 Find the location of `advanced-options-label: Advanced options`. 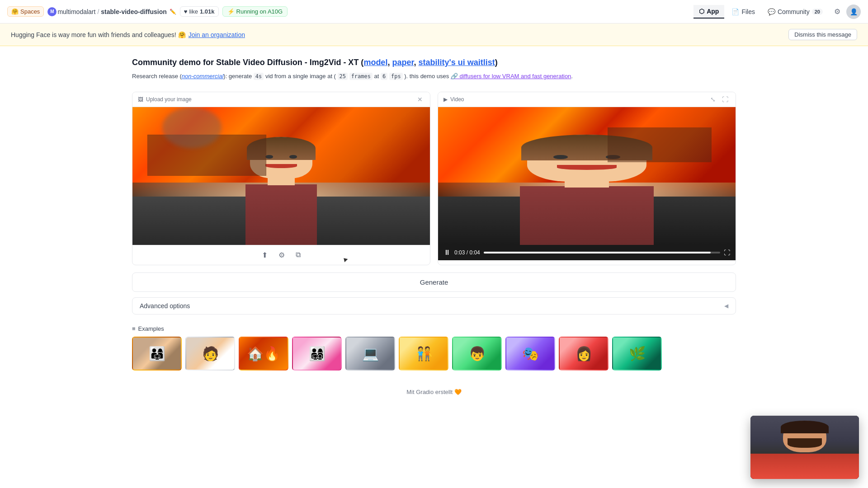

advanced-options-label: Advanced options is located at coordinates (165, 306).